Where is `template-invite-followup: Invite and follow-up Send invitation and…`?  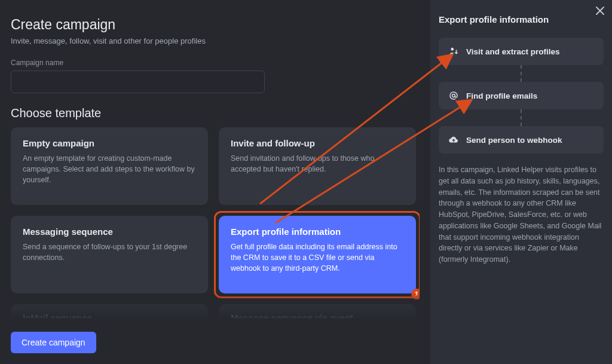 template-invite-followup: Invite and follow-up Send invitation and… is located at coordinates (317, 166).